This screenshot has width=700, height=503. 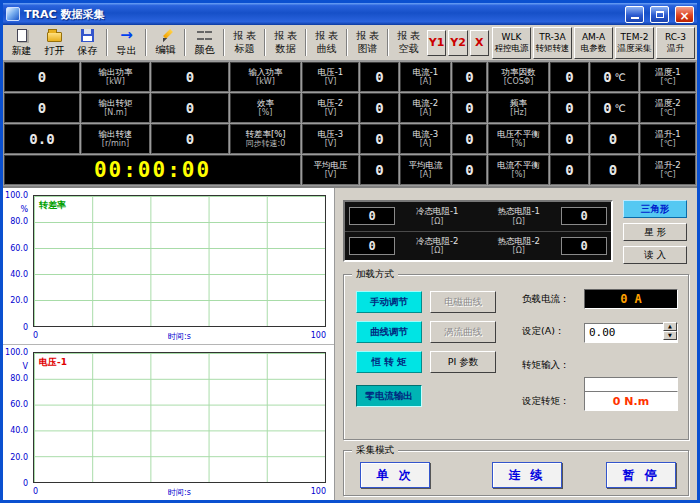 I want to click on load-current-label: 负载电流：, so click(x=546, y=300).